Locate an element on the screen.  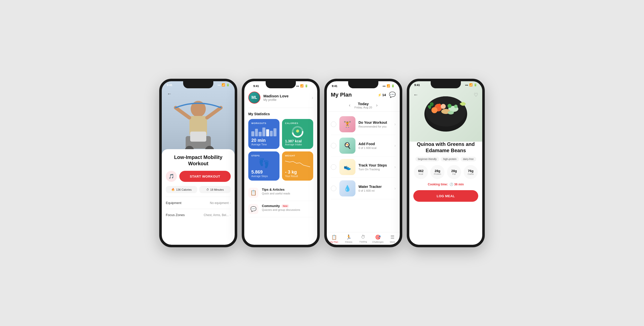
tab-bar: 📋 My Plan 🏃 Fitness ⏱ Fasting 🎯 Challeng… is located at coordinates (363, 238).